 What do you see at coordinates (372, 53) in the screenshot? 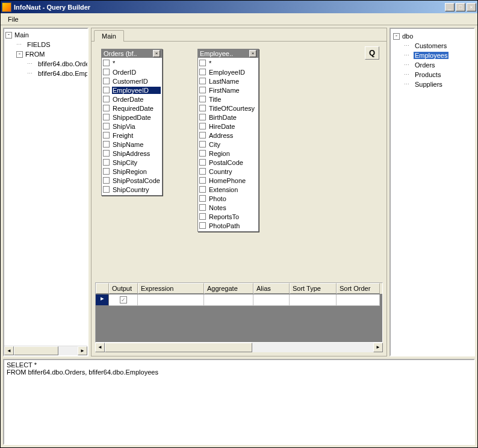
I see `q-button: Q` at bounding box center [372, 53].